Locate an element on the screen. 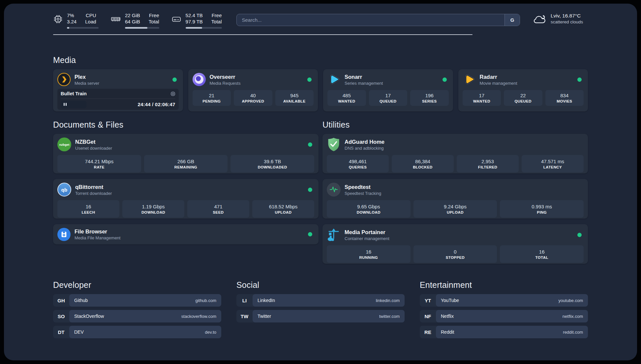  bookmark-name: Twitter is located at coordinates (264, 316).